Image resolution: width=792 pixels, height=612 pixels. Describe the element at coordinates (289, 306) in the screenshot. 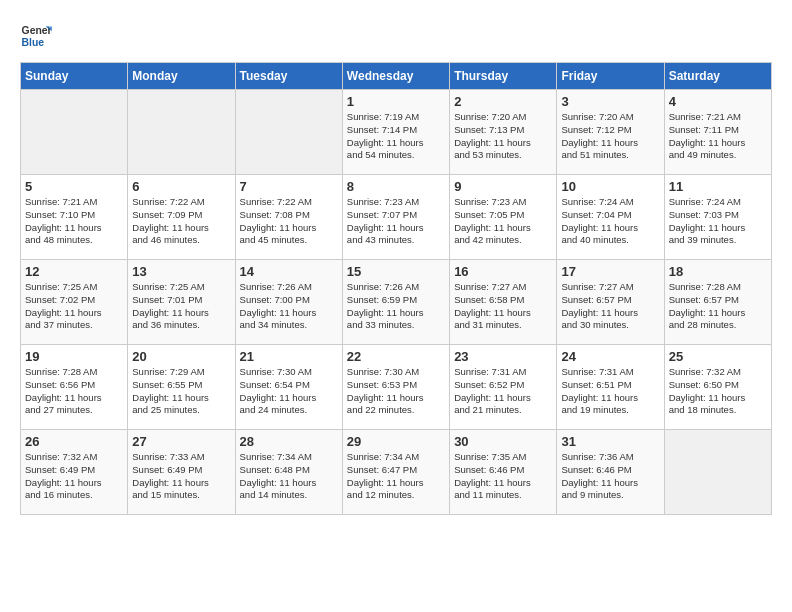

I see `cell-info: Sunrise: 7:26 AM Sunset: 7:00 PM Dayligh…` at that location.